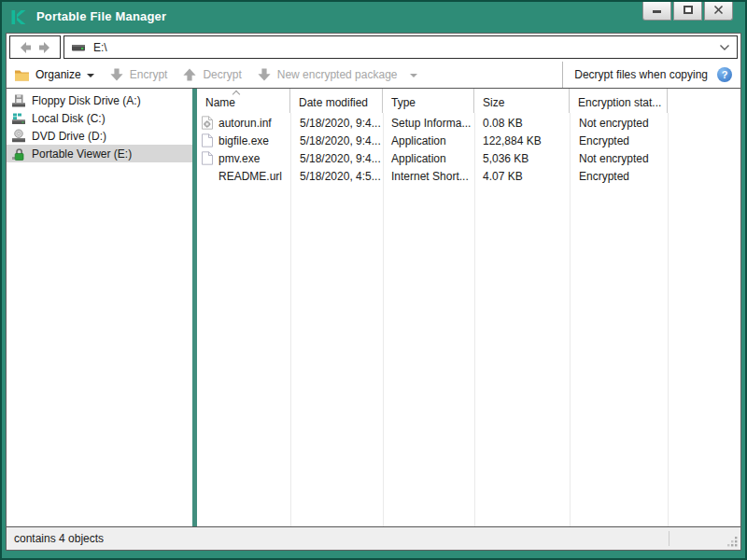 Image resolution: width=747 pixels, height=560 pixels. What do you see at coordinates (19, 101) in the screenshot?
I see `floppy-drive-icon` at bounding box center [19, 101].